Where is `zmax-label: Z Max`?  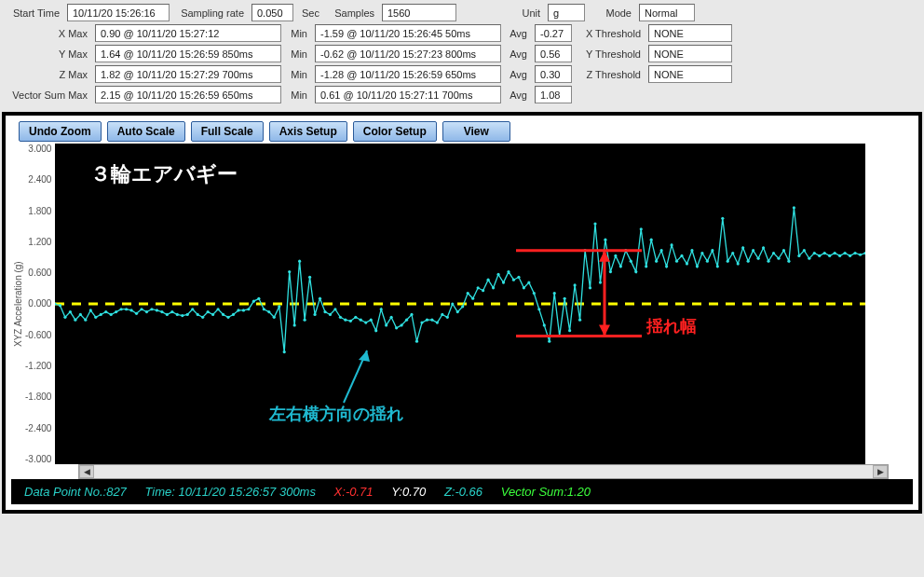
zmax-label: Z Max is located at coordinates (49, 75).